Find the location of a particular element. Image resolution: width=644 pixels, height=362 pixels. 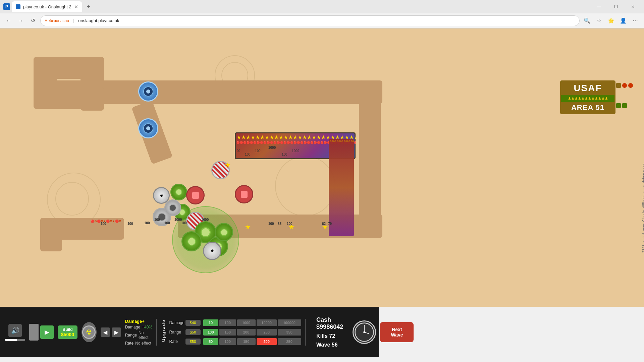

sound-slider is located at coordinates (15, 340).